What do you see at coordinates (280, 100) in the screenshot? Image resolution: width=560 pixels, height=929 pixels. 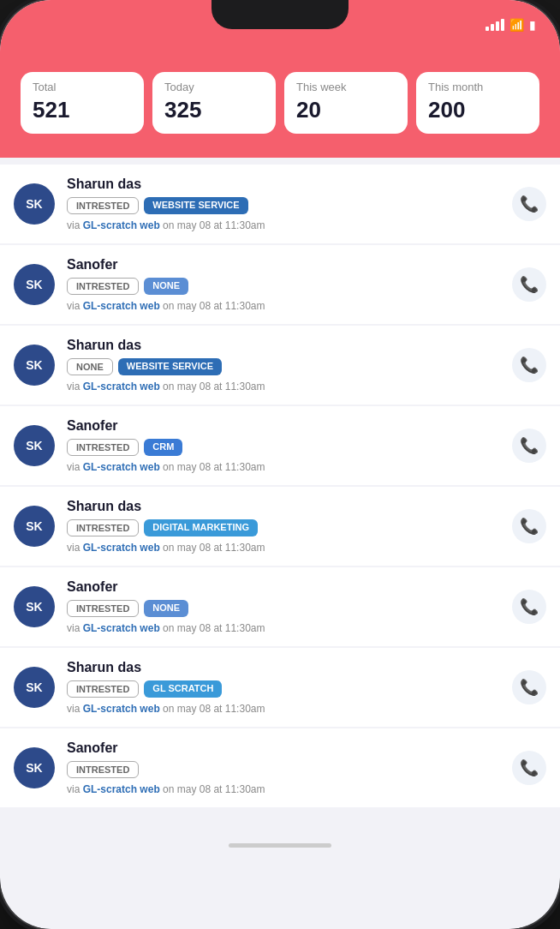 I see `header: Total 521 Today 325 This week 20 This mo…` at bounding box center [280, 100].